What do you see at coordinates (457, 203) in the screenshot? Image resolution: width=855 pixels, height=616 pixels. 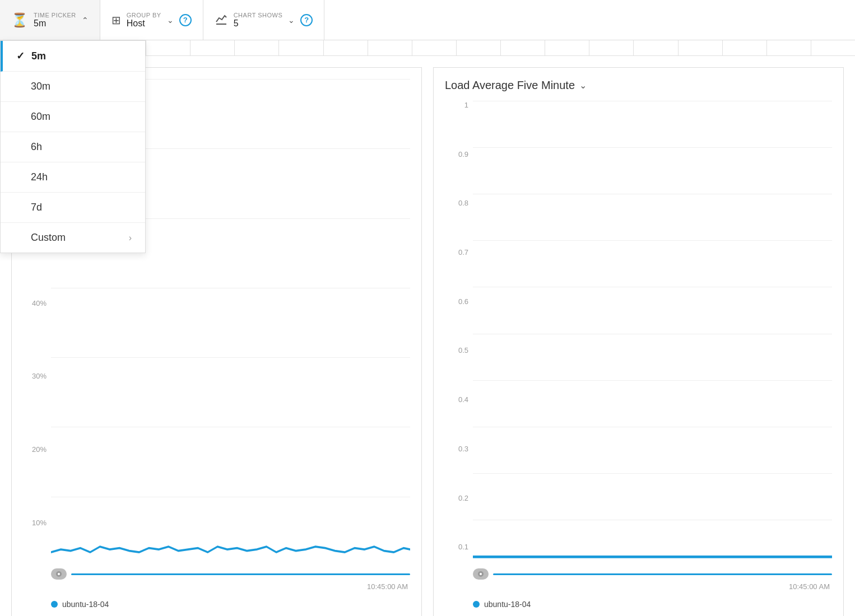 I see `y-label-0.8: 0.8` at bounding box center [457, 203].